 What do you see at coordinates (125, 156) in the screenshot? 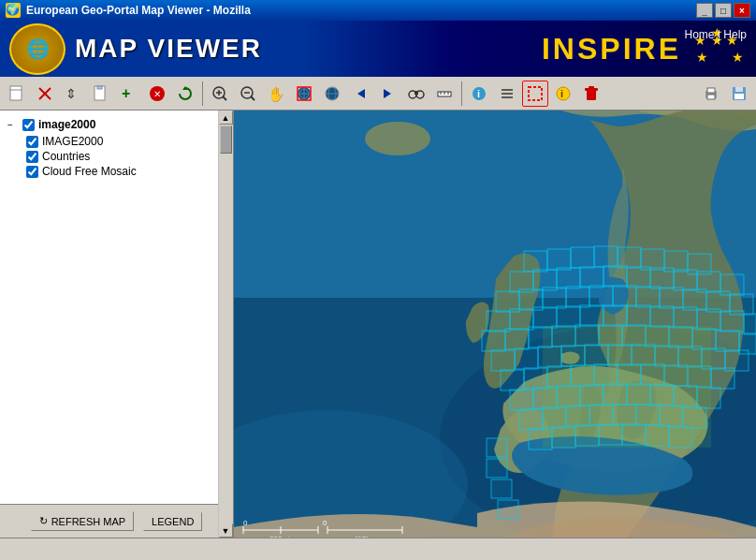
I see `tree-child-countries: Countries` at bounding box center [125, 156].